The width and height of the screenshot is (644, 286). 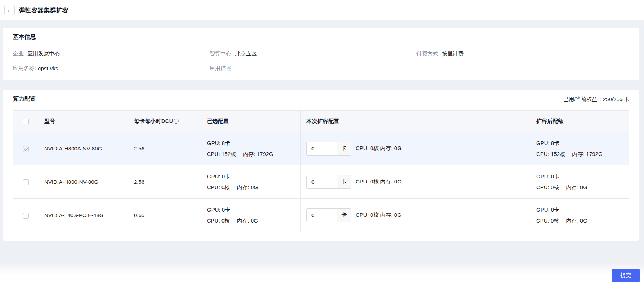 I want to click on field-label: 应用描述:, so click(x=221, y=68).